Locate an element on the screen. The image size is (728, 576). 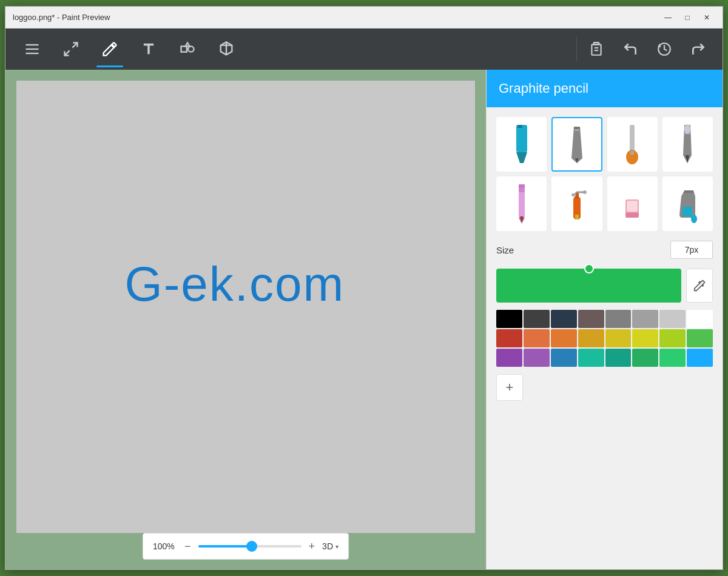
zoom-bar: 100% − + 3D ▾ is located at coordinates (246, 546).